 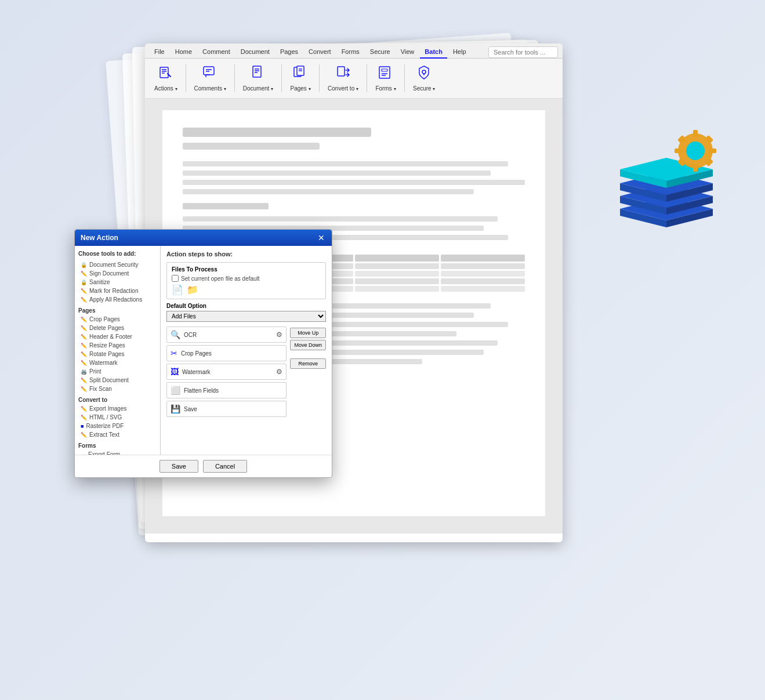 I want to click on mark-icon: ✏️, so click(x=84, y=291).